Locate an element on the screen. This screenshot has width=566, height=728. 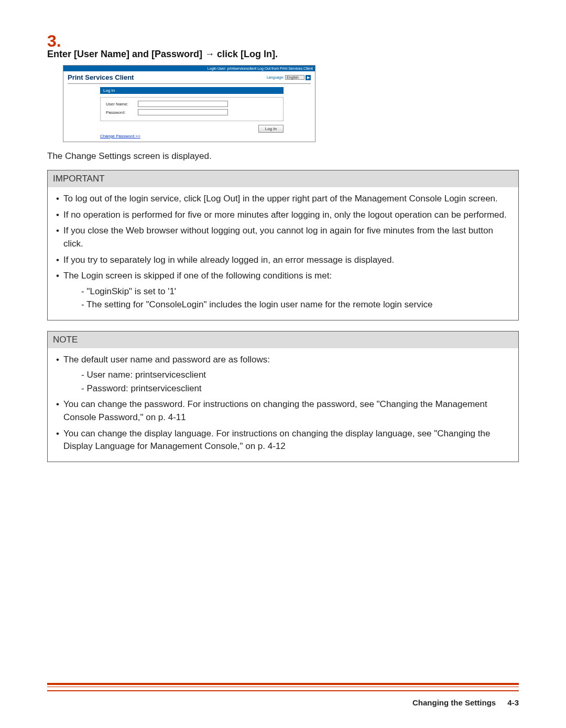
list-item: You can change the display language. For… is located at coordinates (283, 441).